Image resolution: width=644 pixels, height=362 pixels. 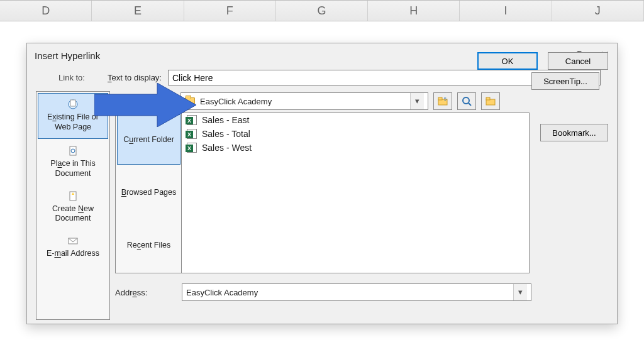 What do you see at coordinates (73, 207) in the screenshot?
I see `linkto-create-new: Create NewDocument` at bounding box center [73, 207].